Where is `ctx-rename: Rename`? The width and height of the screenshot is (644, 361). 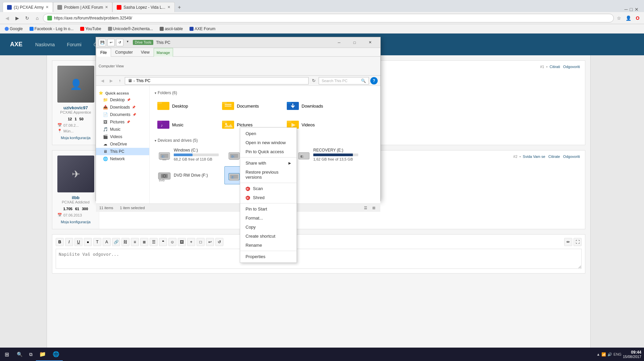
ctx-rename: Rename is located at coordinates (268, 245).